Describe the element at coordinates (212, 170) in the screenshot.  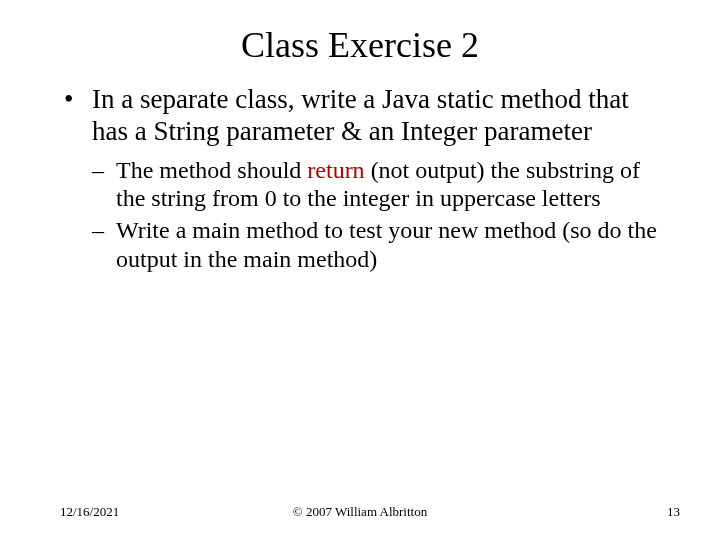
I see `sub1-prefix: The method should` at that location.